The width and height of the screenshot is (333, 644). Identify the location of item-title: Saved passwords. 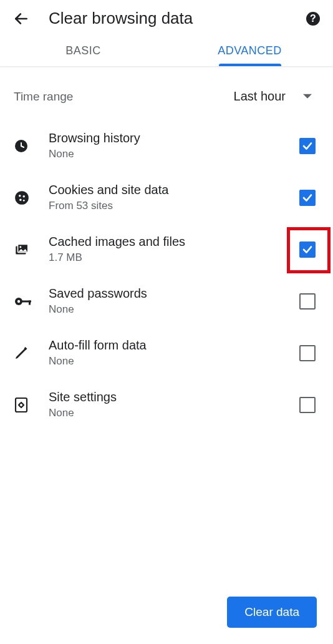
(171, 293).